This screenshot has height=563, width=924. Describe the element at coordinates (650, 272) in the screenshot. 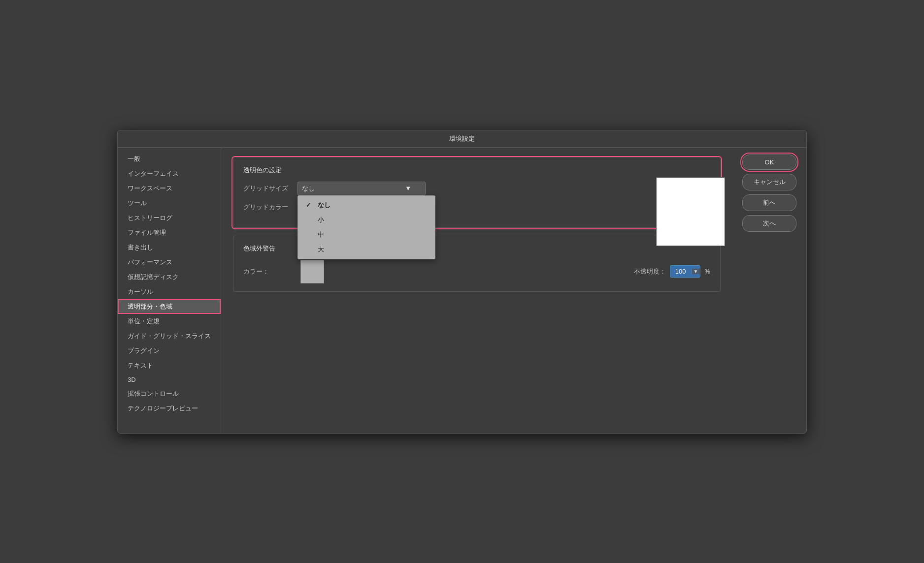

I see `opacity-label: 不透明度：` at that location.